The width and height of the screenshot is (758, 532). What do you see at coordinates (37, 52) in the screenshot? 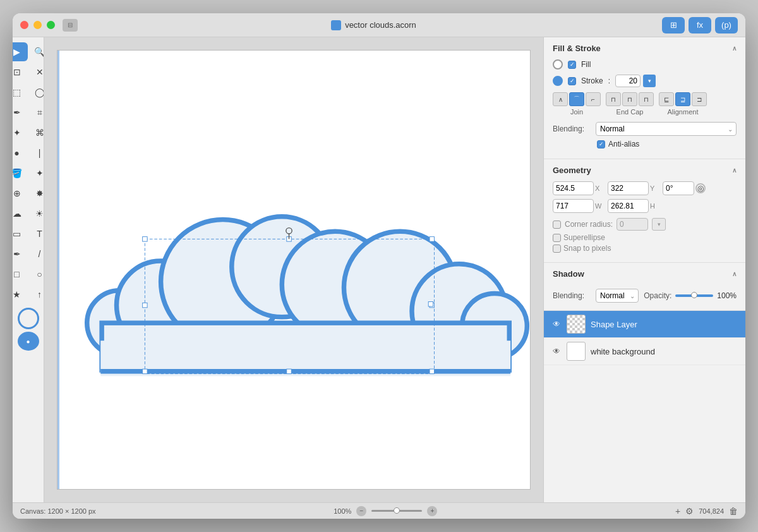
I see `zoom-tool: 🔍` at bounding box center [37, 52].